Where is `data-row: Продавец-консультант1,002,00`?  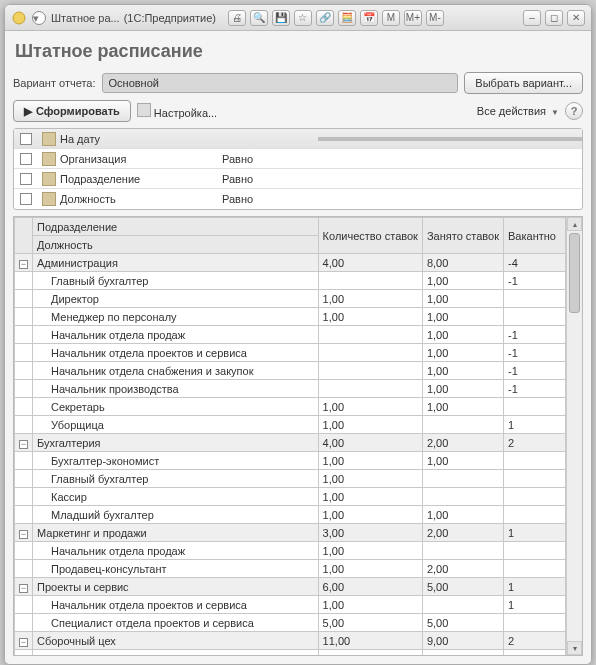
data-row: Продавец-консультант1,002,00 is located at coordinates (290, 569).